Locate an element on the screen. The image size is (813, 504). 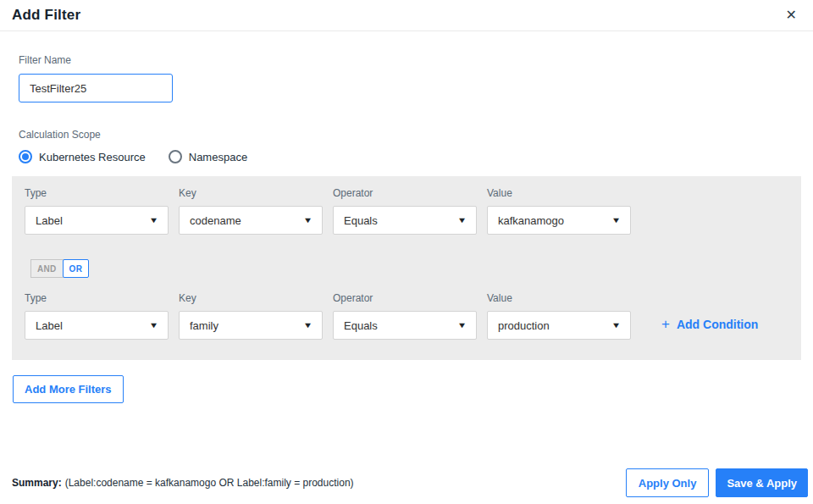
condition-row-1: Type Label ▼ Key codename ▼ Operator Equ… is located at coordinates (413, 211).